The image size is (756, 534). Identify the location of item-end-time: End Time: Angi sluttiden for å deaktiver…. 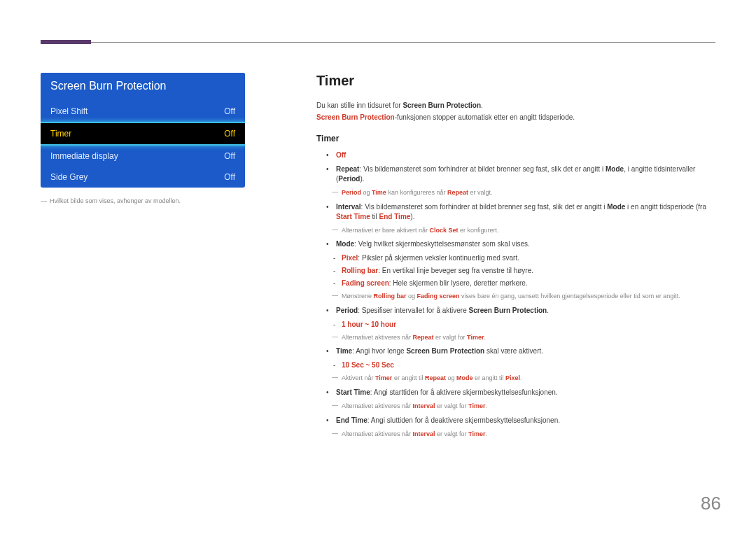
(522, 421).